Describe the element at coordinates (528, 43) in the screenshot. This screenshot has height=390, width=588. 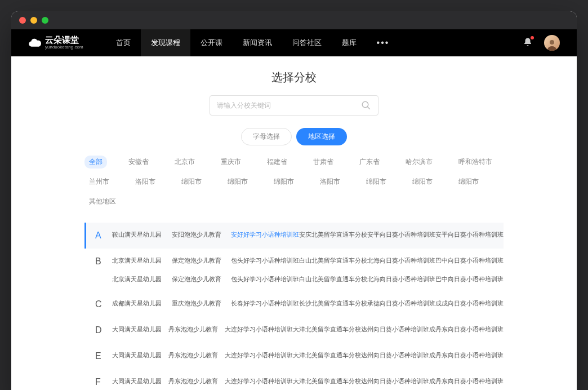
I see `notifications-button` at that location.